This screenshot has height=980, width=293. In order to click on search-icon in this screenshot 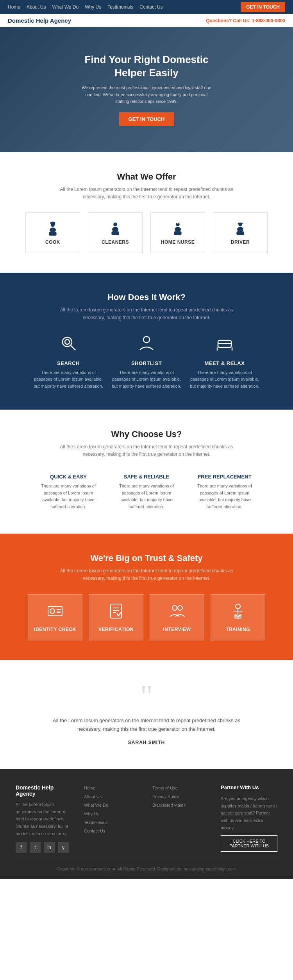, I will do `click(68, 345)`.